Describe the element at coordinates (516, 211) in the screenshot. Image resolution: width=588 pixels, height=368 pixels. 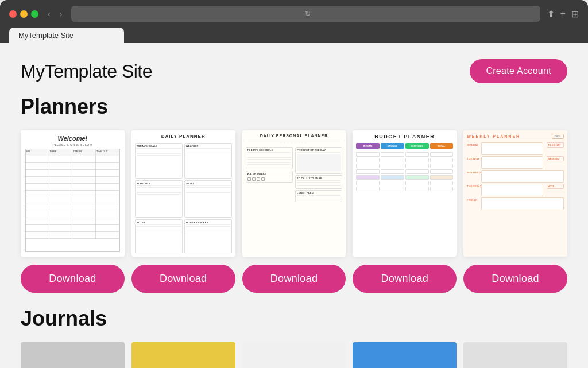
I see `template-card-weekly: WEEKLY PLANNER DATE: MONDAY TO-DO LIST` at that location.